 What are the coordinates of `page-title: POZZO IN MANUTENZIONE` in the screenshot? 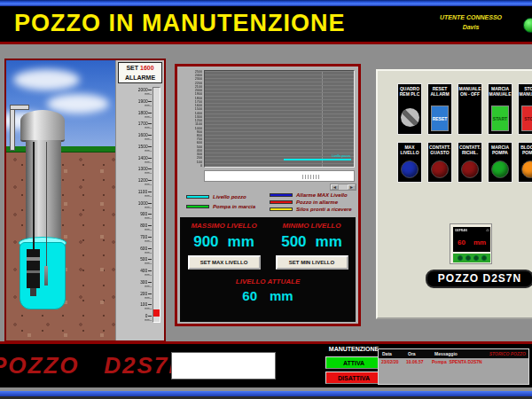 It's located at (180, 23).